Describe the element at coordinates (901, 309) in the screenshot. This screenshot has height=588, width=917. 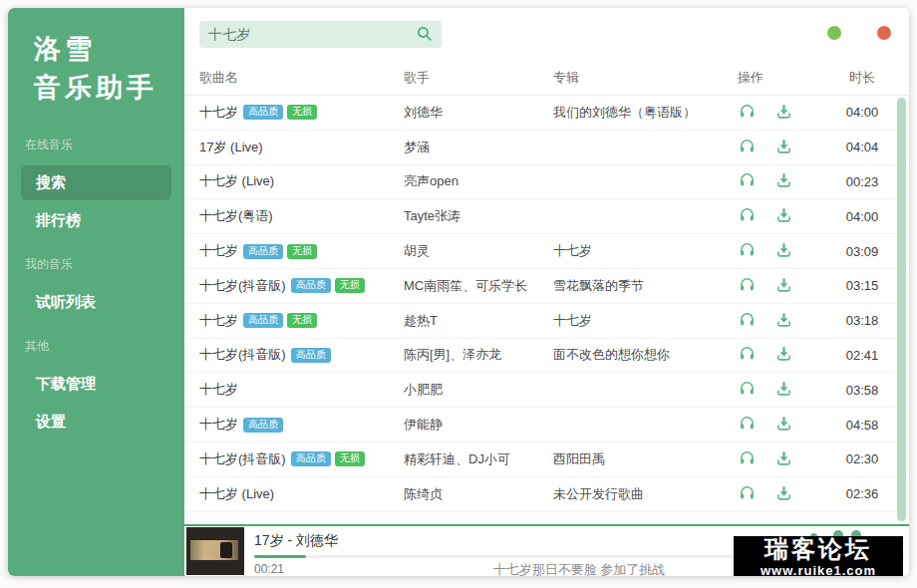
I see `vertical-scrollbar` at that location.